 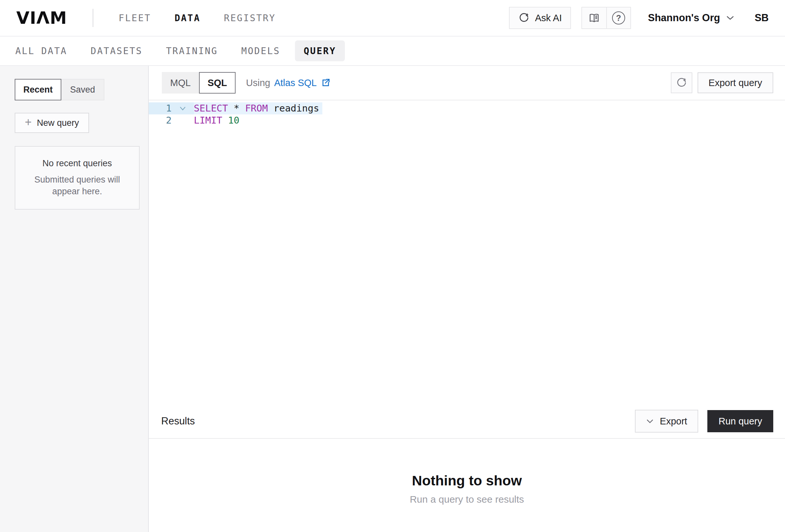 What do you see at coordinates (691, 18) in the screenshot?
I see `org-selector: Shannon's Org` at bounding box center [691, 18].